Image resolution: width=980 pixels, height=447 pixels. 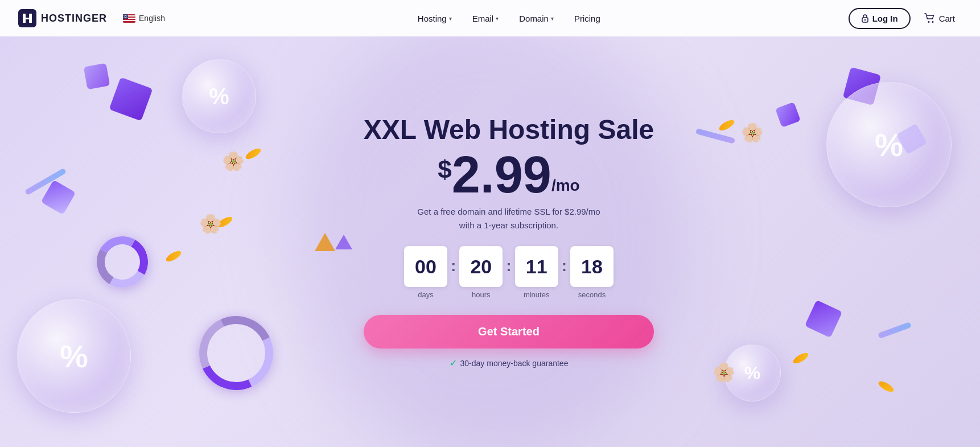 I want to click on login-label: Log In, so click(x=886, y=18).